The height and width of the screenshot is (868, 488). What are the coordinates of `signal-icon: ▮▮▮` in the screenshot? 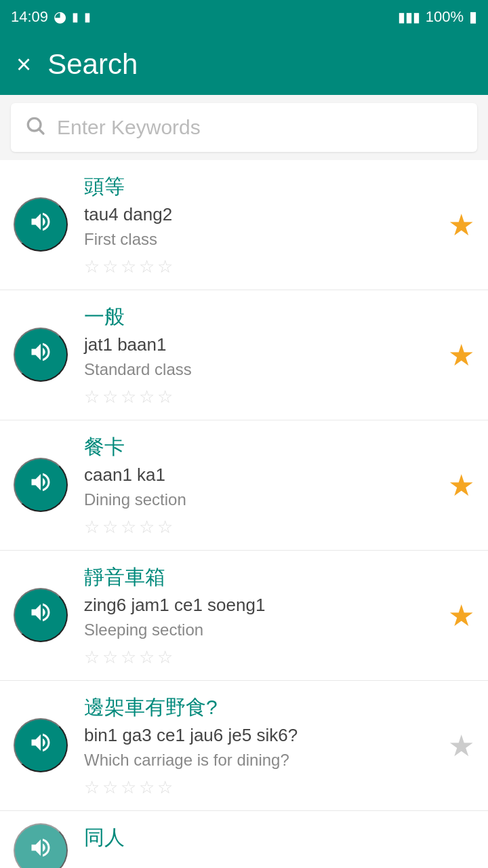 It's located at (409, 17).